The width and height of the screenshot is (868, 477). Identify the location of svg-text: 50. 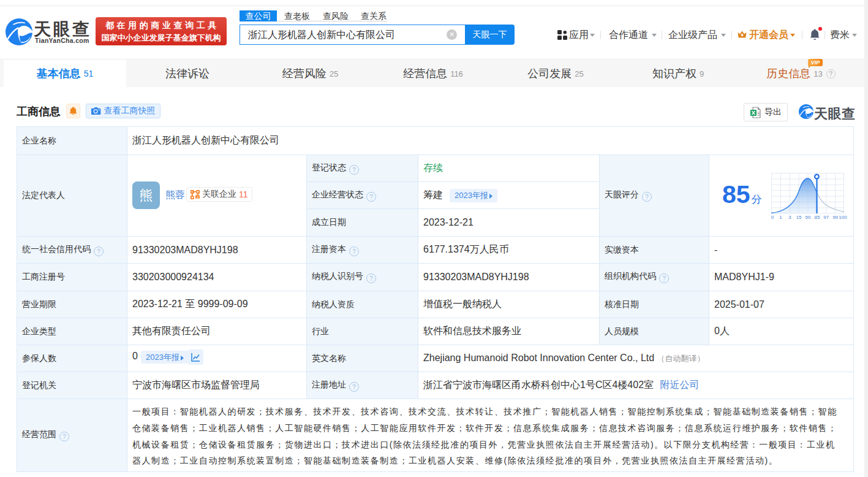
(809, 217).